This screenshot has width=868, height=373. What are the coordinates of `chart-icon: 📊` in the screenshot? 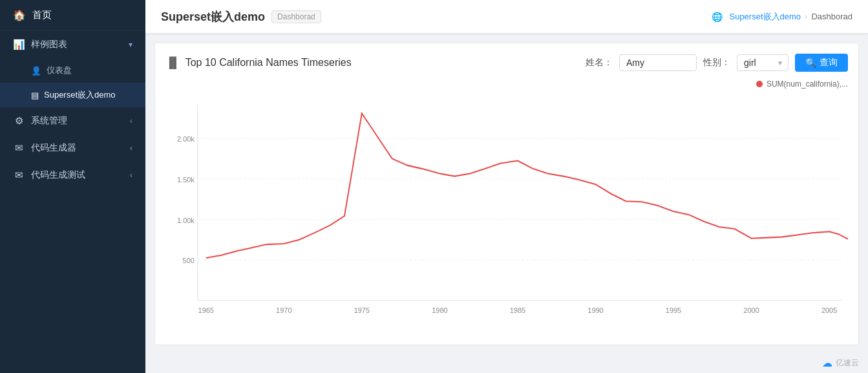 It's located at (19, 45).